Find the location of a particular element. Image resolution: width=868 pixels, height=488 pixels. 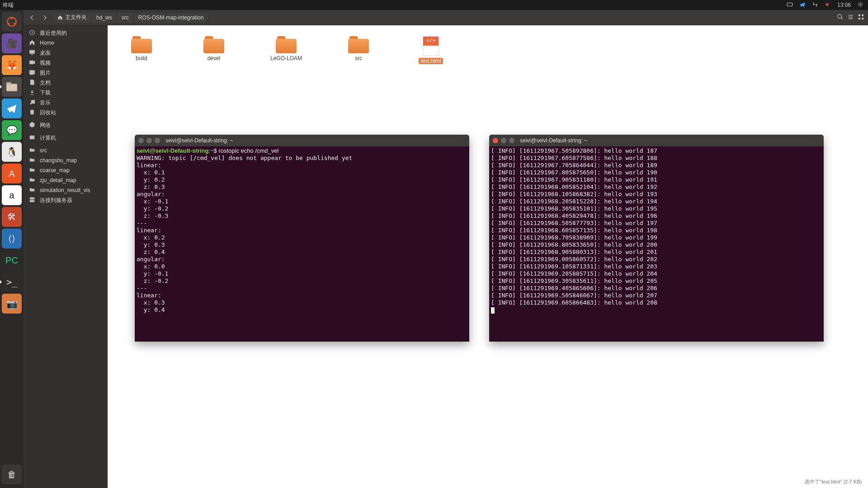

sidebar-item-label: 连接到服务器 is located at coordinates (56, 201).